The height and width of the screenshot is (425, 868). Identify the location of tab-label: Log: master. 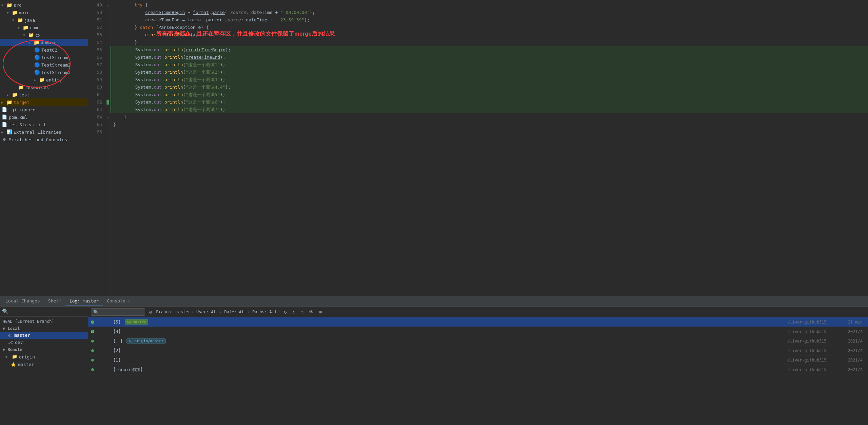
(84, 301).